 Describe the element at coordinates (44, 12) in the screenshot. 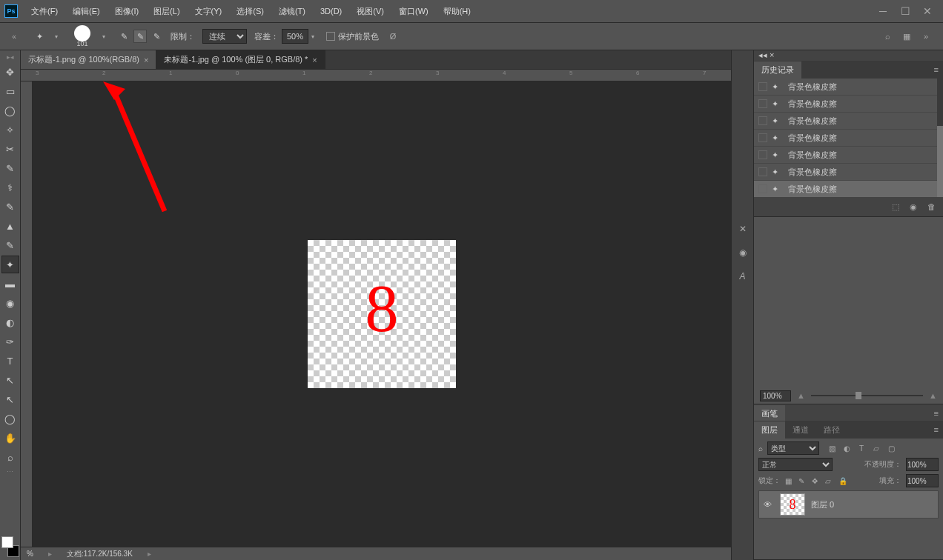

I see `menu-item: 文件(F)` at that location.